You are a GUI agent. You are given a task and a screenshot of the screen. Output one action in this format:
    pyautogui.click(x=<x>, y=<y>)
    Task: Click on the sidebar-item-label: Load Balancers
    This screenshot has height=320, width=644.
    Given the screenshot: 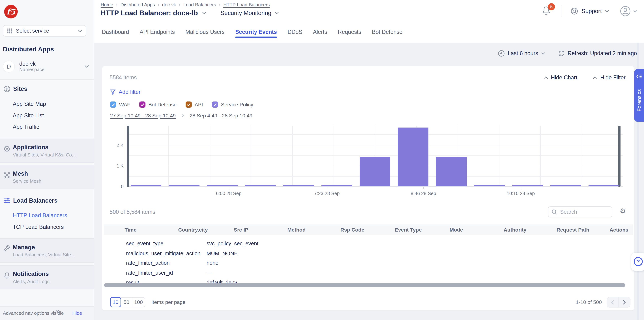 What is the action you would take?
    pyautogui.click(x=36, y=201)
    